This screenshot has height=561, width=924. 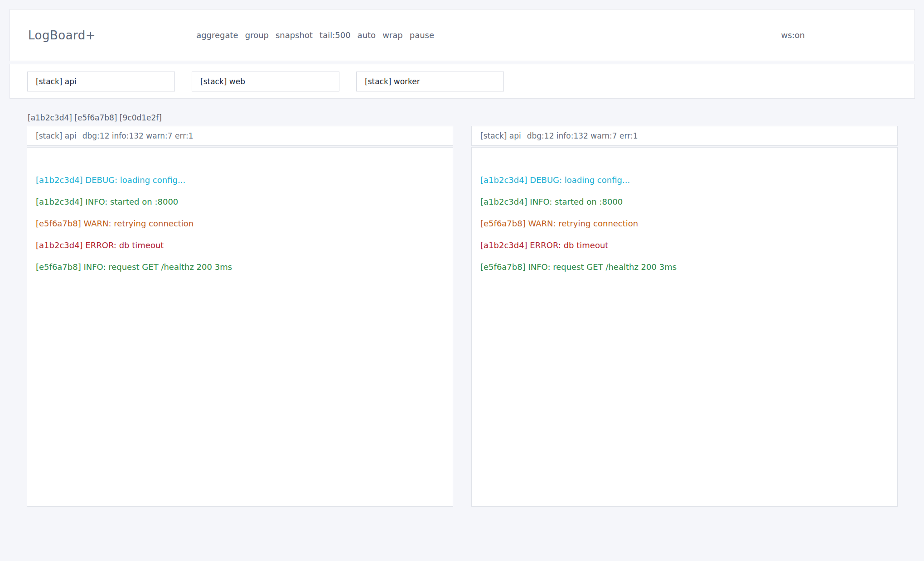 What do you see at coordinates (422, 35) in the screenshot?
I see `toolbar-item-pause: pause` at bounding box center [422, 35].